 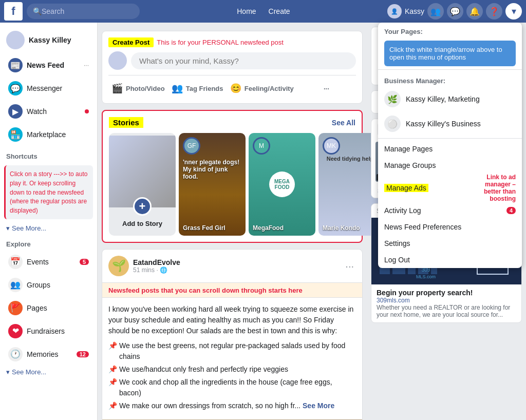 What do you see at coordinates (232, 61) in the screenshot?
I see `create-post-input-row` at bounding box center [232, 61].